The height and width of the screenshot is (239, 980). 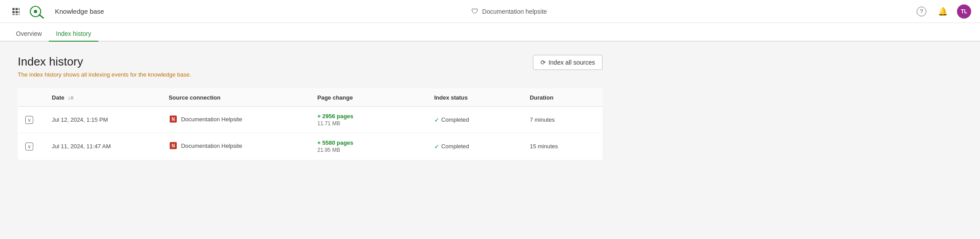 What do you see at coordinates (173, 119) in the screenshot?
I see `source-icon-0: N` at bounding box center [173, 119].